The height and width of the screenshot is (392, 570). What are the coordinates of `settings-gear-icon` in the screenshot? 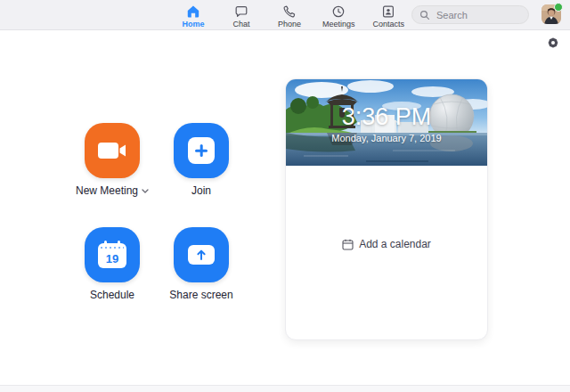 It's located at (553, 43).